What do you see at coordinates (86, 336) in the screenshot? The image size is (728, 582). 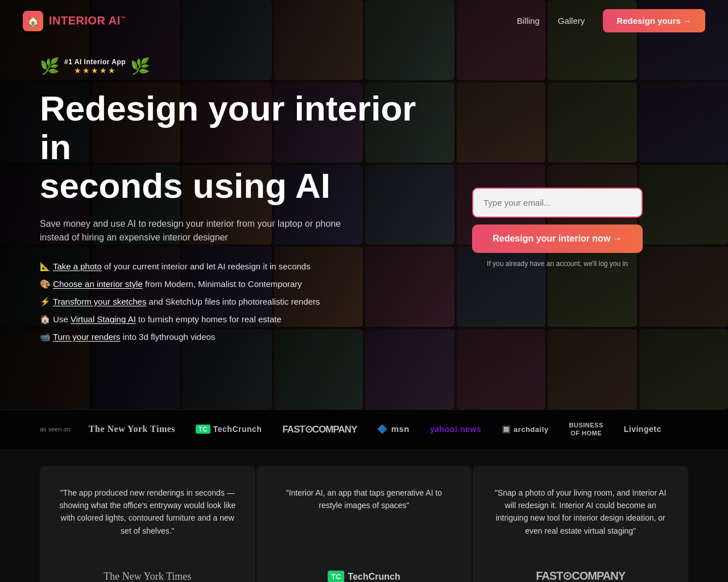 I see `feature-link-renders: Turn your renders` at bounding box center [86, 336].